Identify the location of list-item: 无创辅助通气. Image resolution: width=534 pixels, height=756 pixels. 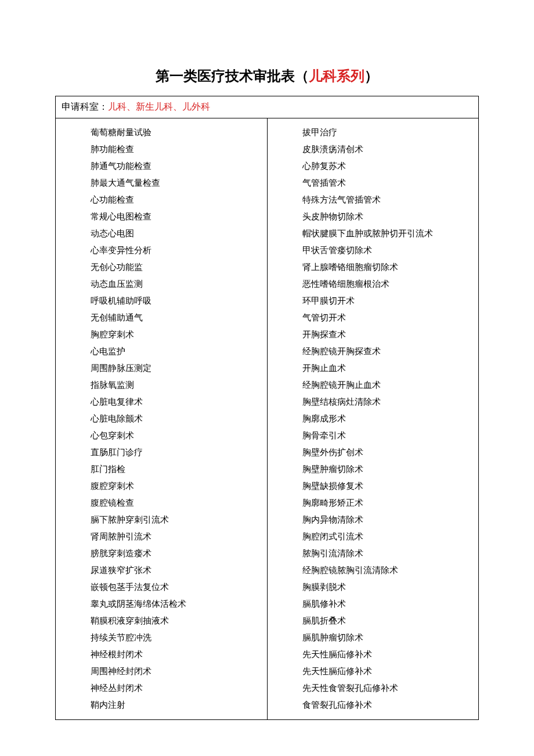
(179, 318).